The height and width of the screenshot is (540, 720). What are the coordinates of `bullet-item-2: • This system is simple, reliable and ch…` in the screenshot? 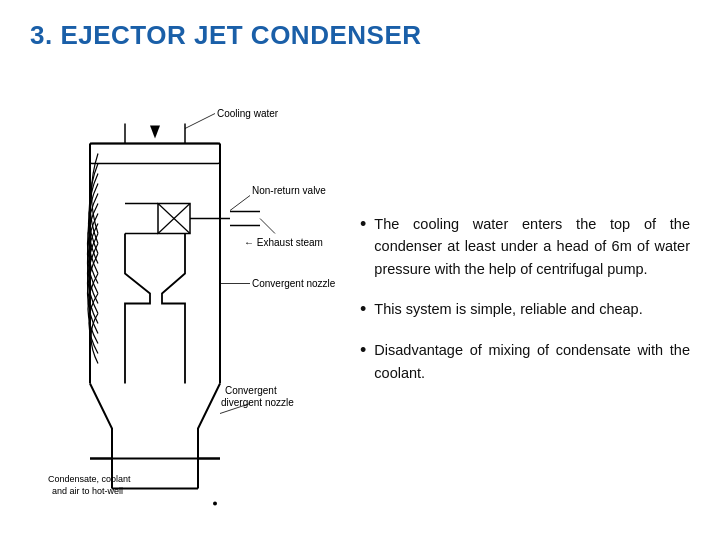 It's located at (525, 310).